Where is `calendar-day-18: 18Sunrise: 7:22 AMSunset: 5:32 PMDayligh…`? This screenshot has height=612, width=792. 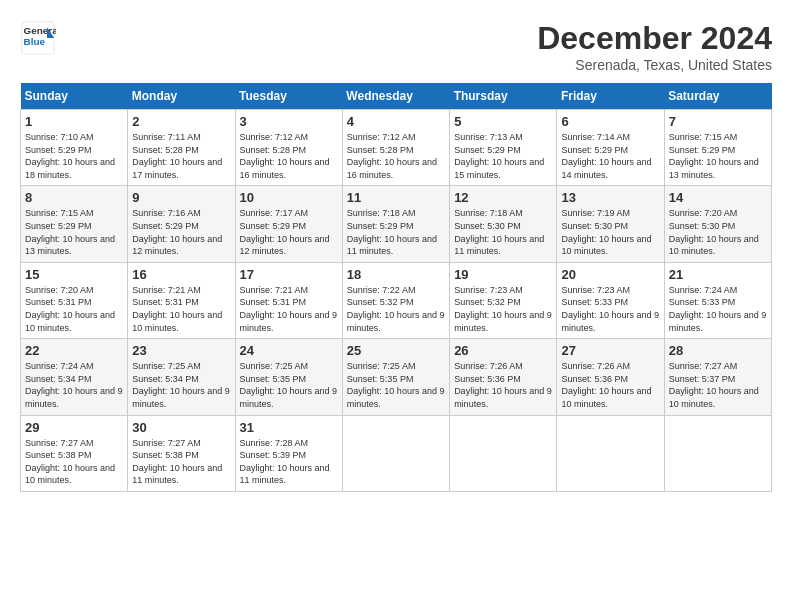
calendar-day-18: 18Sunrise: 7:22 AMSunset: 5:32 PMDayligh… is located at coordinates (396, 300).